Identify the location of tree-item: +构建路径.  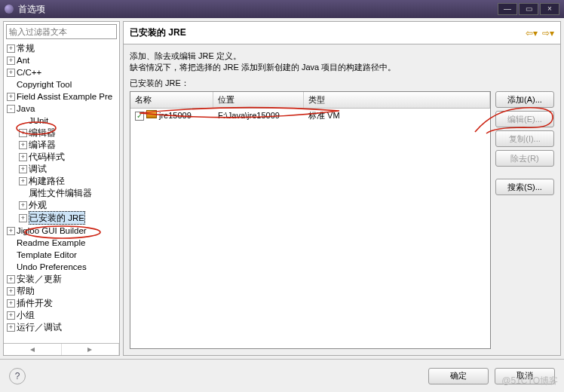
(62, 181).